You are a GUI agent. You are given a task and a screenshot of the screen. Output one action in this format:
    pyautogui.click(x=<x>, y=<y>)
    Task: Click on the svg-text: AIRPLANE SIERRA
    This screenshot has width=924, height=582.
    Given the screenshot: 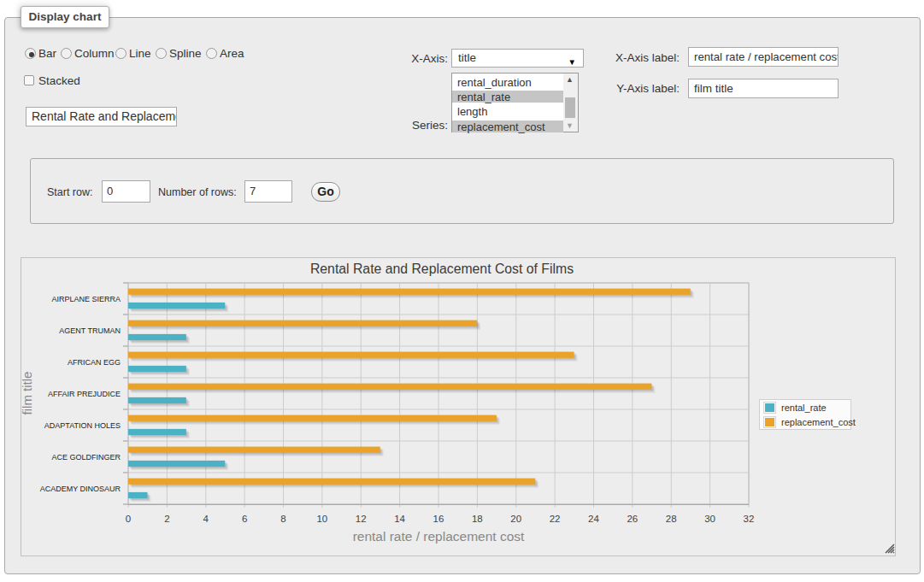 What is the action you would take?
    pyautogui.click(x=85, y=299)
    